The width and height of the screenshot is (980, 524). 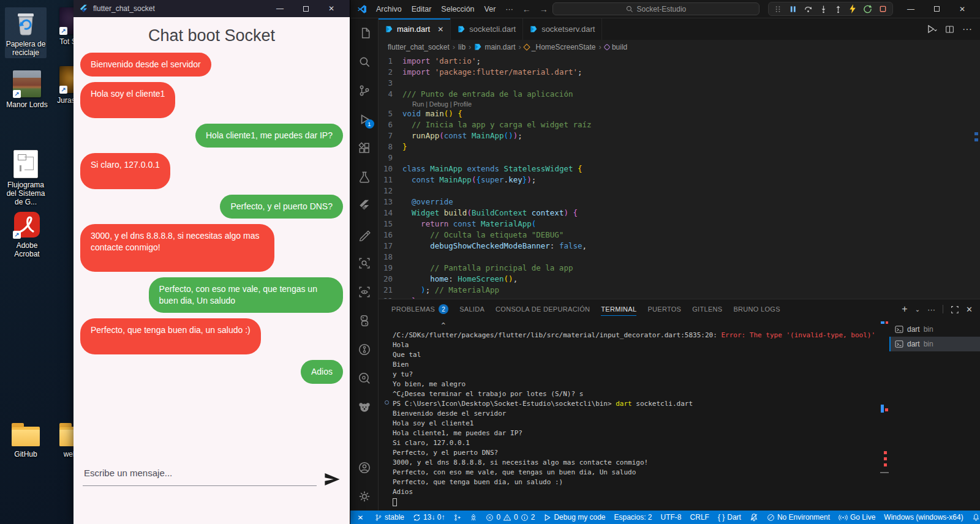 What do you see at coordinates (27, 234) in the screenshot?
I see `desktop-icon-acrobat: ↗Adobe Acrobat` at bounding box center [27, 234].